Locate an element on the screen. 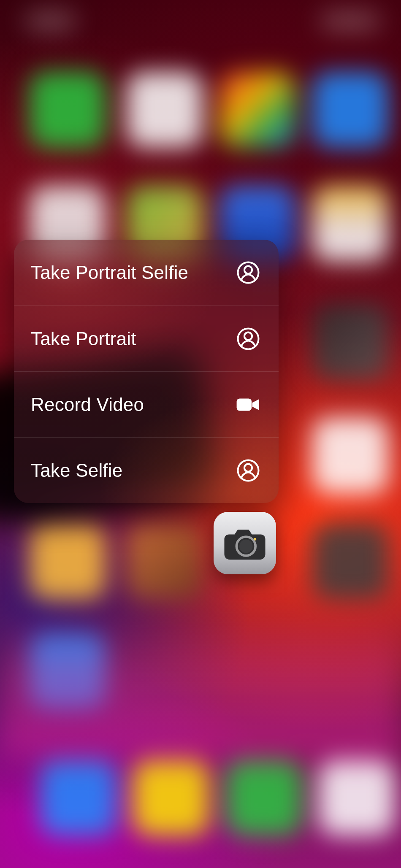 The width and height of the screenshot is (401, 868). camera-glyph-icon is located at coordinates (245, 543).